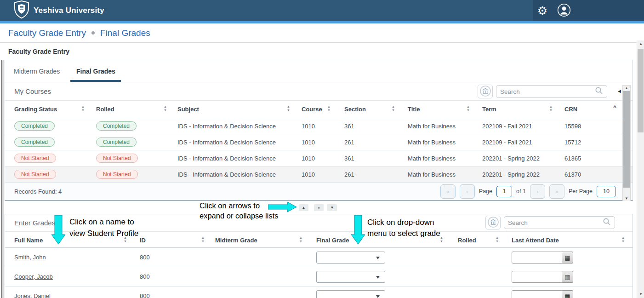 The height and width of the screenshot is (298, 644). Describe the element at coordinates (319, 158) in the screenshot. I see `course-row-3: Not Started Not Started IDS - Informatio…` at that location.